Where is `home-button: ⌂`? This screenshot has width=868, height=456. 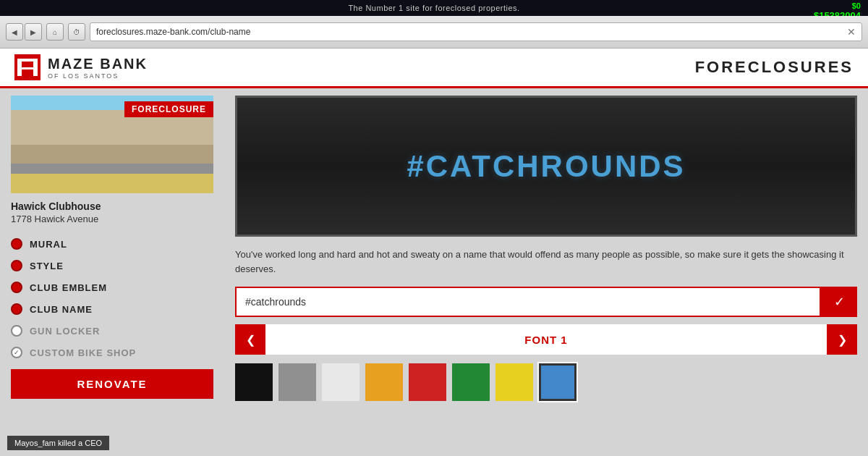 home-button: ⌂ is located at coordinates (55, 32).